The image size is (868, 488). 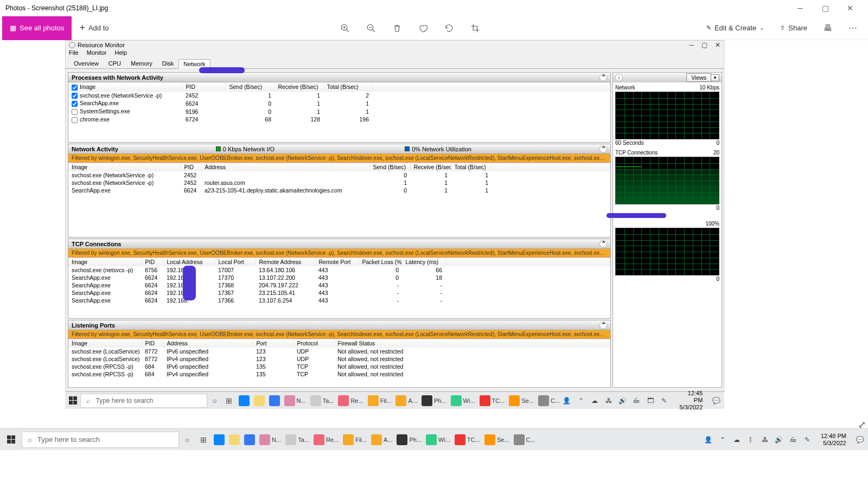 I want to click on add-to-button: + Add to, so click(x=94, y=28).